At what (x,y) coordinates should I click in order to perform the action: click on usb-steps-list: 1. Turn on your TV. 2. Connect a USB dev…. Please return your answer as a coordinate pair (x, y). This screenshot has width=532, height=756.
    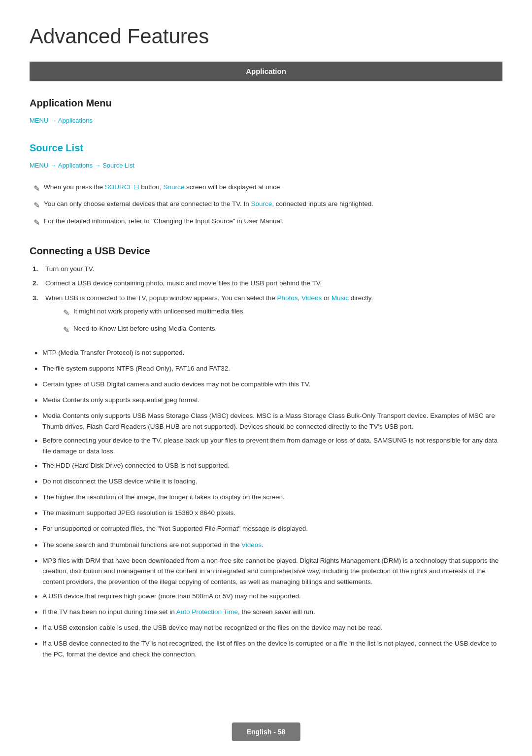
    Looking at the image, I should click on (266, 302).